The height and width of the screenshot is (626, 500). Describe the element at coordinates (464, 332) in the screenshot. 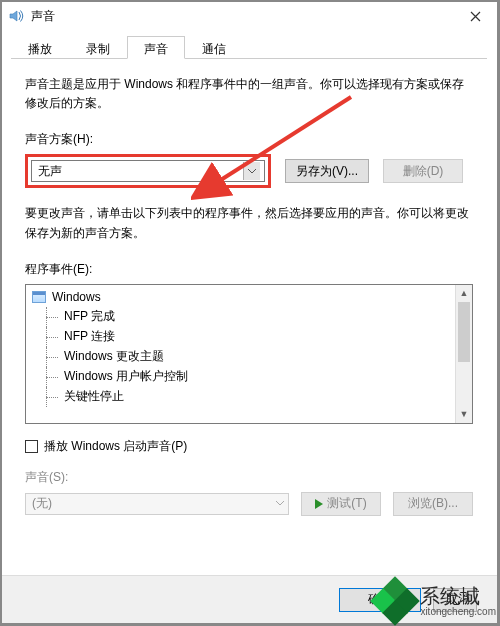

I see `scroll-thumb` at that location.